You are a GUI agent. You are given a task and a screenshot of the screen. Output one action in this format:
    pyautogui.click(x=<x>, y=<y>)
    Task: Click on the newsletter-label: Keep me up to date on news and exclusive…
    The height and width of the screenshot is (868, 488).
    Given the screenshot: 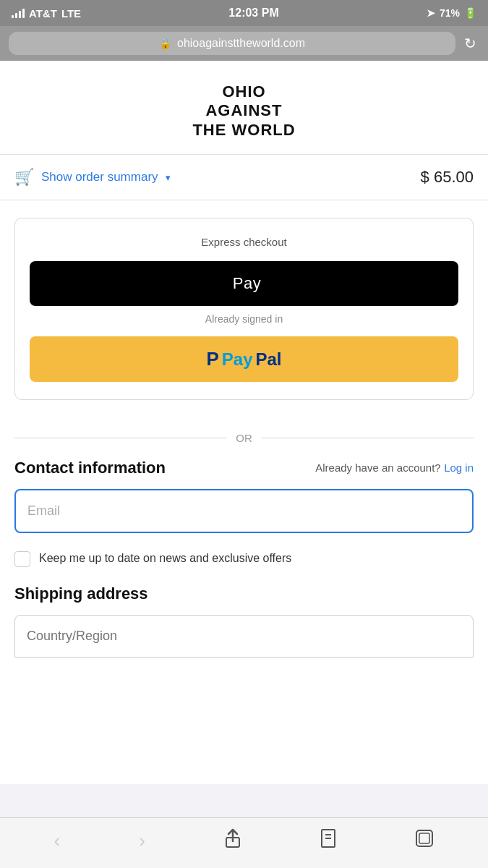 What is the action you would take?
    pyautogui.click(x=165, y=558)
    